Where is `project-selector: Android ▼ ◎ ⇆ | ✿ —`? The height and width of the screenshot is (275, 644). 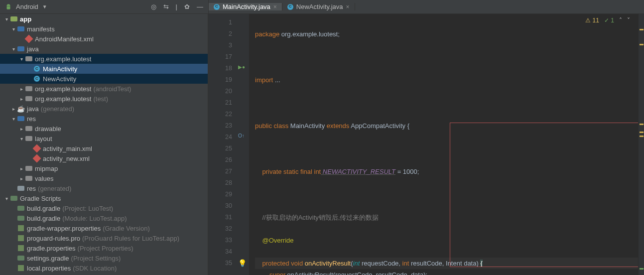 project-selector: Android ▼ ◎ ⇆ | ✿ — is located at coordinates (104, 7).